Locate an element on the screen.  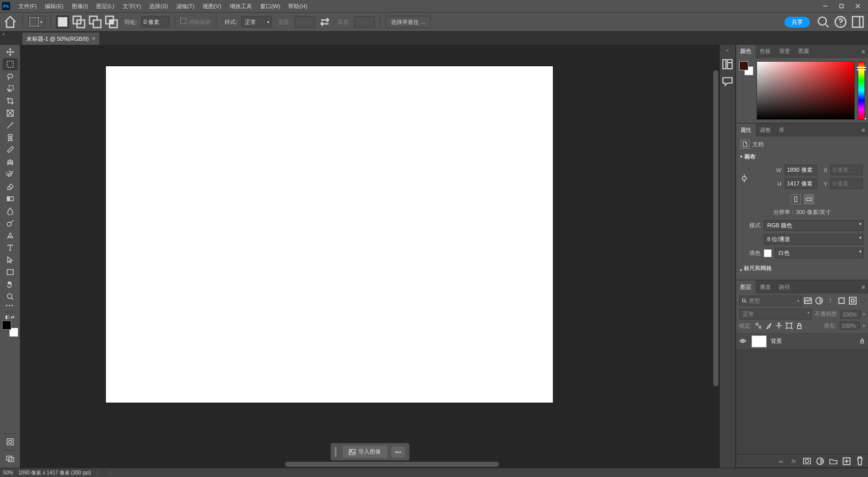
marquee-tool is located at coordinates (10, 64).